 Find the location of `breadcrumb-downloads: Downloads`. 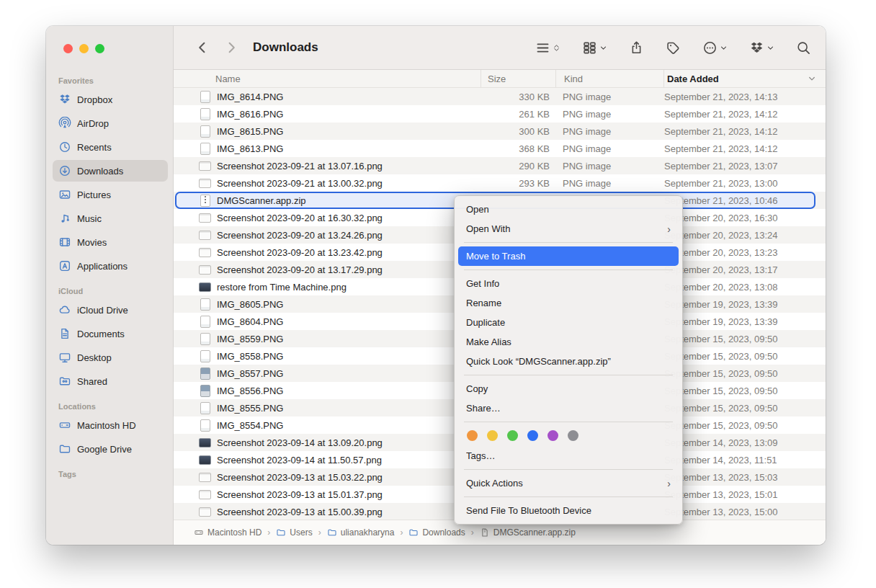

breadcrumb-downloads: Downloads is located at coordinates (437, 533).